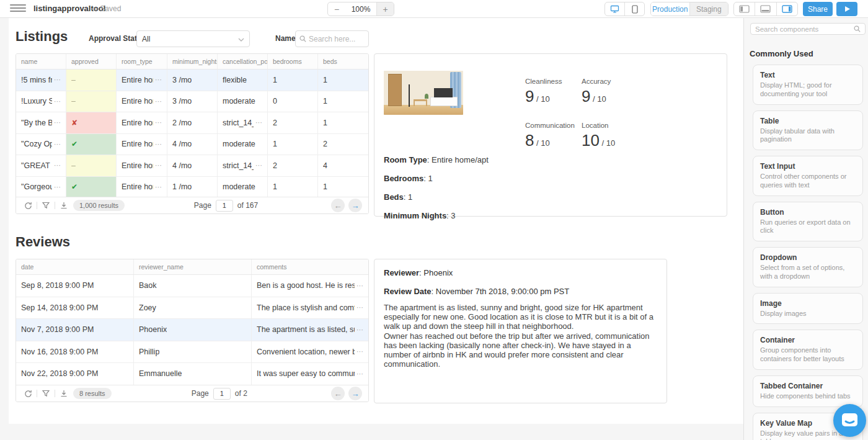 Image resolution: width=868 pixels, height=440 pixels. What do you see at coordinates (193, 352) in the screenshot?
I see `cell-reviewer-name: Phillip` at bounding box center [193, 352].